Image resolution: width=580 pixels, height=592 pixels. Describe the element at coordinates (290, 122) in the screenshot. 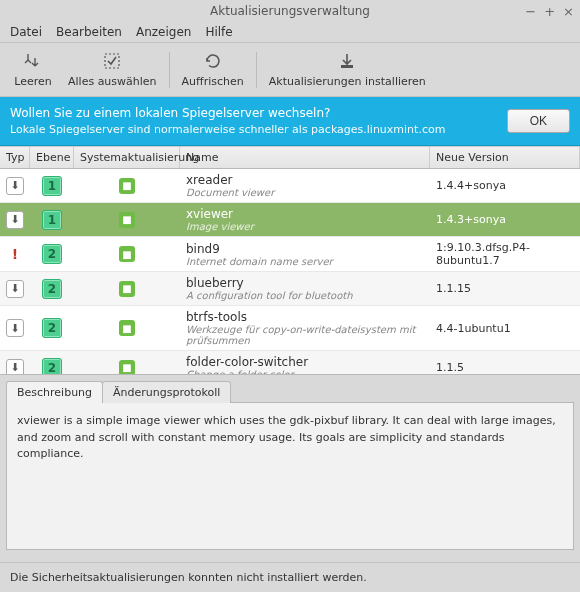

I see `infobar: Wollen Sie zu einem lokalen Spiegelserve…` at that location.